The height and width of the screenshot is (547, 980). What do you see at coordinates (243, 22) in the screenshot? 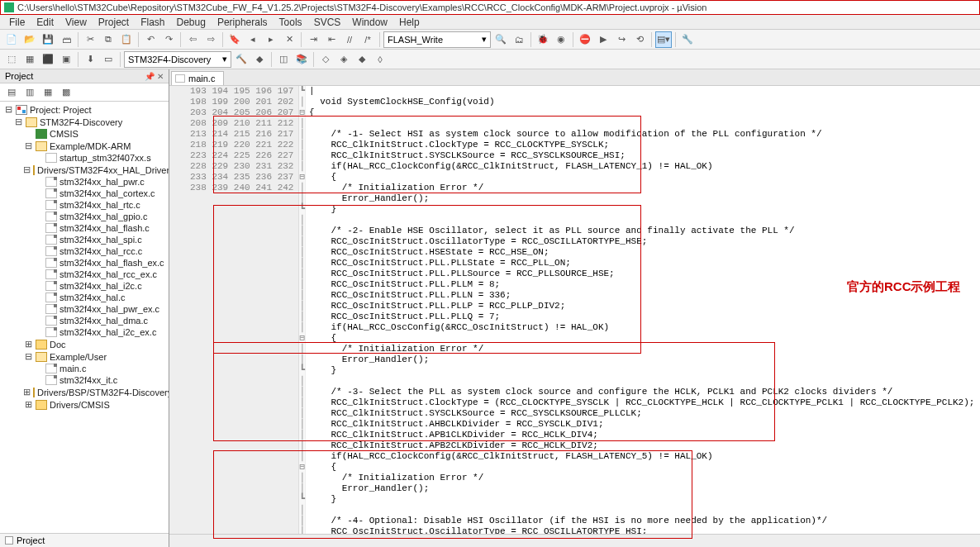
I see `menu-peripherals: Peripherals` at bounding box center [243, 22].